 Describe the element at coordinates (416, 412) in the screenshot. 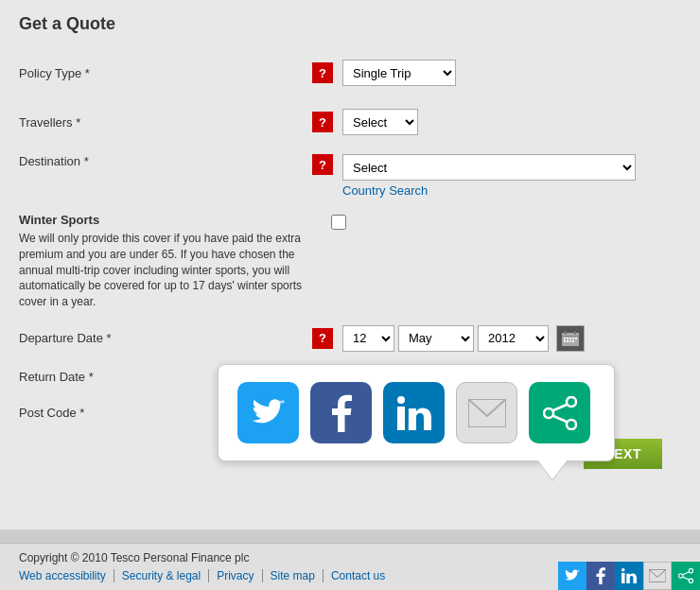

I see `share-popup` at that location.